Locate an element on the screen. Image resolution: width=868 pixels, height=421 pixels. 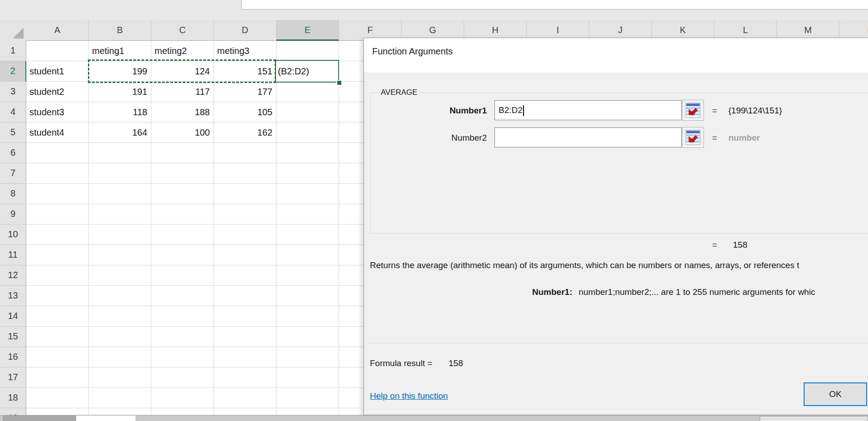
active-cell-value: (B2:D2) is located at coordinates (308, 71).